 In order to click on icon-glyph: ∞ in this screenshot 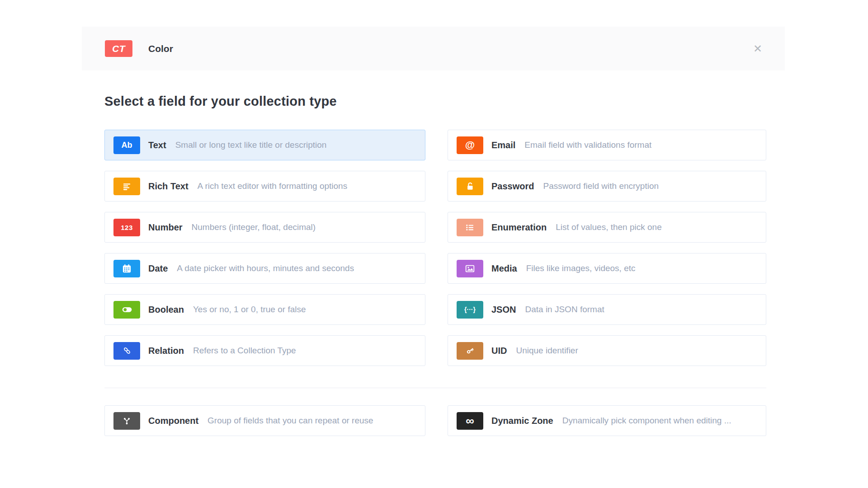, I will do `click(470, 421)`.